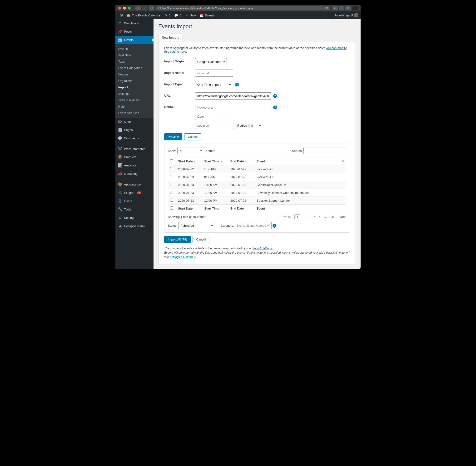 Image resolution: width=476 pixels, height=466 pixels. What do you see at coordinates (135, 130) in the screenshot?
I see `sidebar-item-pages: 📄Pages` at bounding box center [135, 130].